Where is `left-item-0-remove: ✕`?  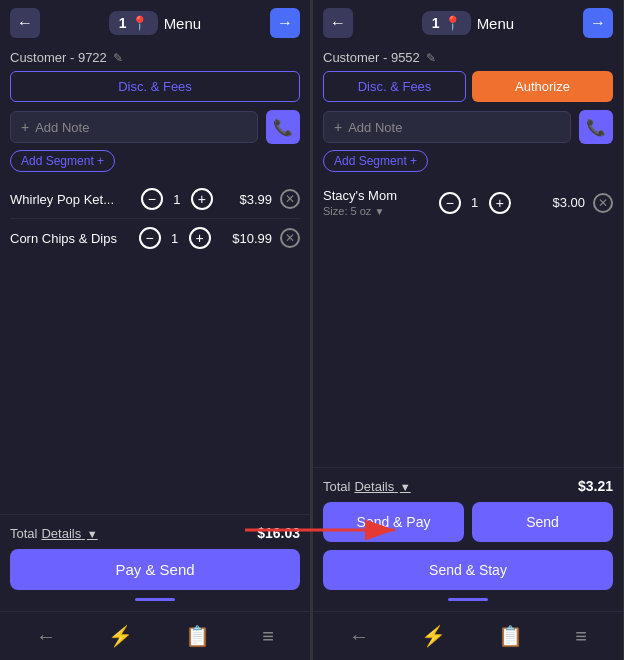 left-item-0-remove: ✕ is located at coordinates (290, 199).